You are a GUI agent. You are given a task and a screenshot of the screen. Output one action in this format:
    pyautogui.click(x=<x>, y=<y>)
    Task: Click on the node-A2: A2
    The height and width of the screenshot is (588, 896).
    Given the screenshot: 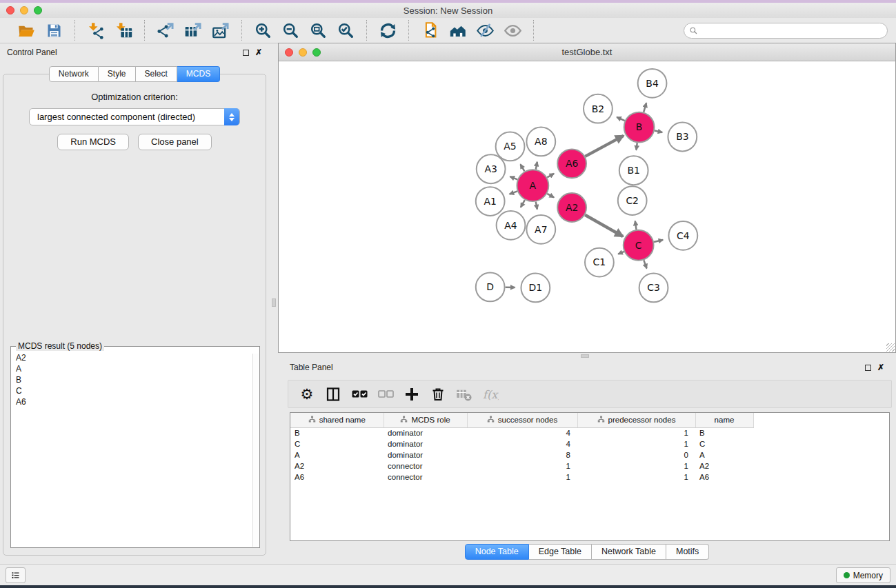 What is the action you would take?
    pyautogui.click(x=572, y=207)
    